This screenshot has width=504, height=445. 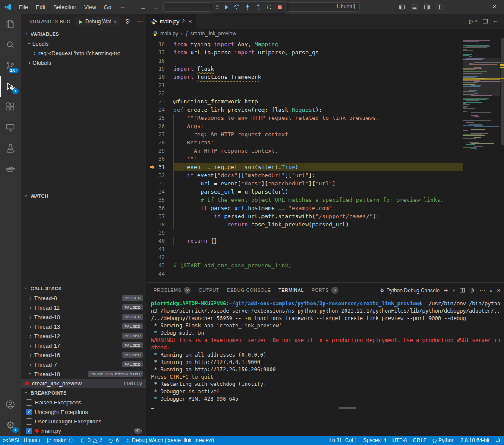 What do you see at coordinates (473, 22) in the screenshot?
I see `run-python-file-button: ▷∨` at bounding box center [473, 22].